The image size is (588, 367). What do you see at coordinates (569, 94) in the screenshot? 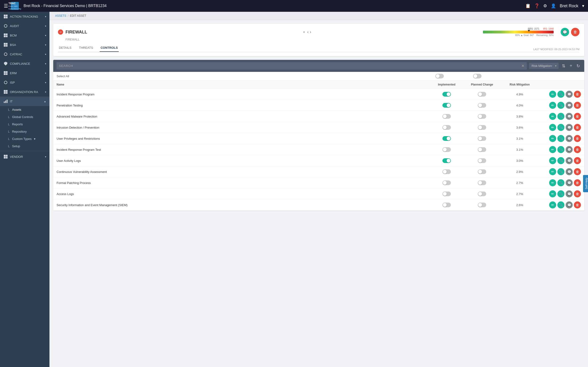
I see `comment-button-0: 💬` at bounding box center [569, 94].